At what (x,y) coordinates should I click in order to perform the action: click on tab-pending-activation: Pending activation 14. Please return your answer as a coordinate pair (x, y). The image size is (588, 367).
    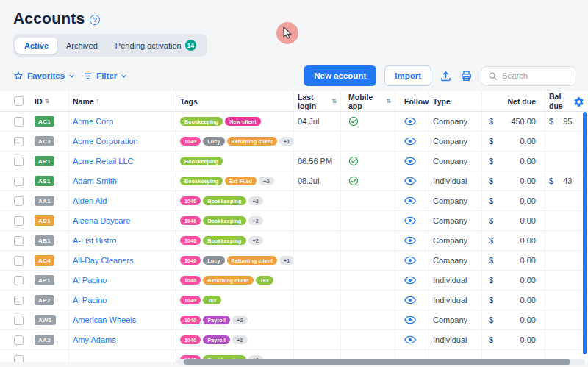
    Looking at the image, I should click on (156, 46).